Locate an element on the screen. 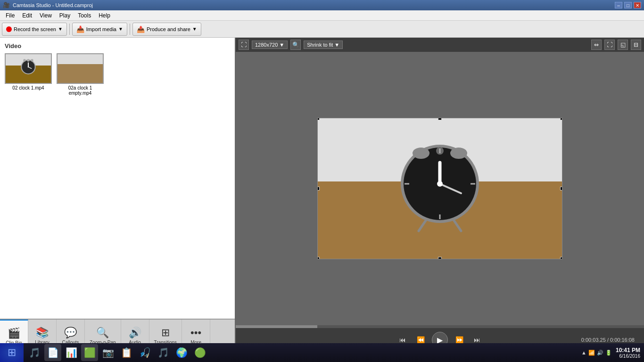 The image size is (644, 362). battery-icon: 🔋 is located at coordinates (609, 353).